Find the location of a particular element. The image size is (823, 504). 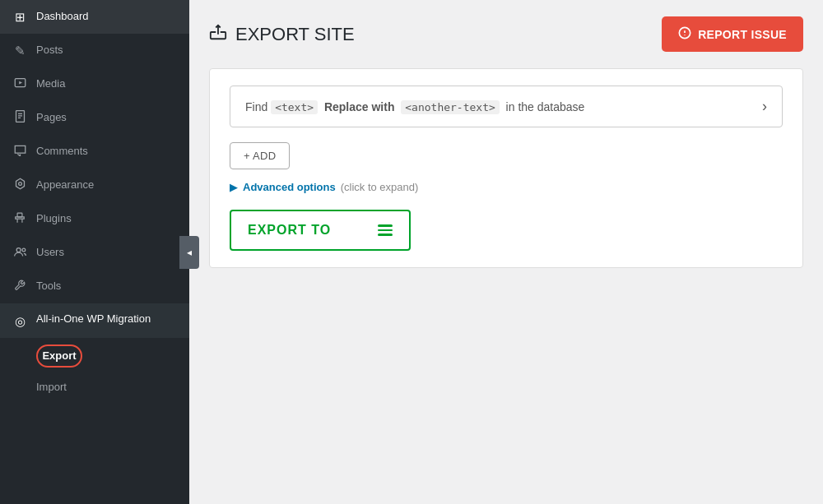

report-issue-button: REPORT ISSUE is located at coordinates (732, 35).